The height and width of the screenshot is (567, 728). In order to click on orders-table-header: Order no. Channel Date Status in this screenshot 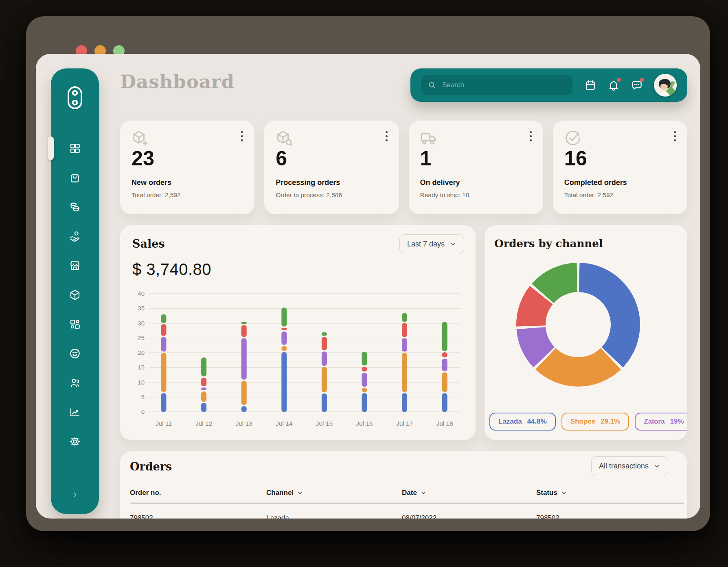, I will do `click(406, 493)`.